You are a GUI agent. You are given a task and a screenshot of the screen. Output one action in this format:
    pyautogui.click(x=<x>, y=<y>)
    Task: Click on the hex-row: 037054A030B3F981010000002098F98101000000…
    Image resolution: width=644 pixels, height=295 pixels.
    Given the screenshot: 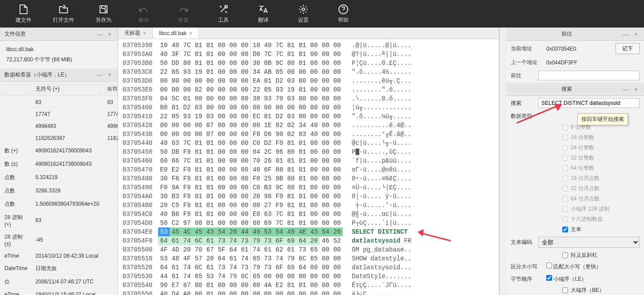 What is the action you would take?
    pyautogui.click(x=308, y=196)
    